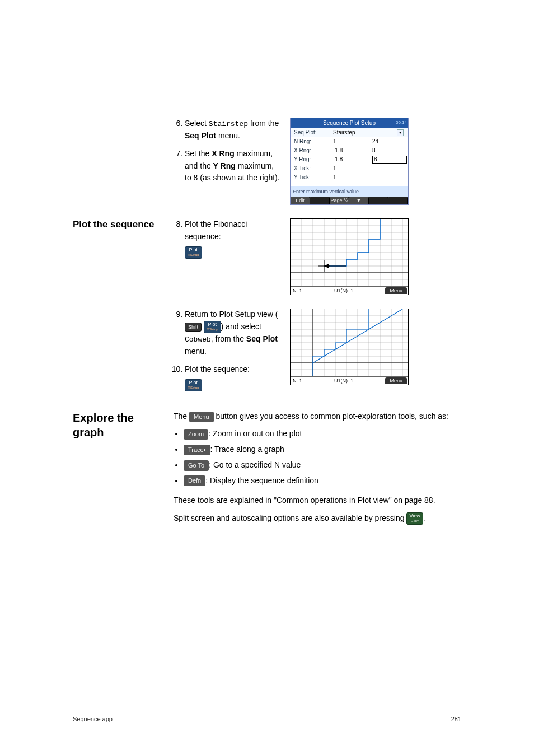 The width and height of the screenshot is (534, 756). I want to click on ytick-v: 1, so click(353, 178).